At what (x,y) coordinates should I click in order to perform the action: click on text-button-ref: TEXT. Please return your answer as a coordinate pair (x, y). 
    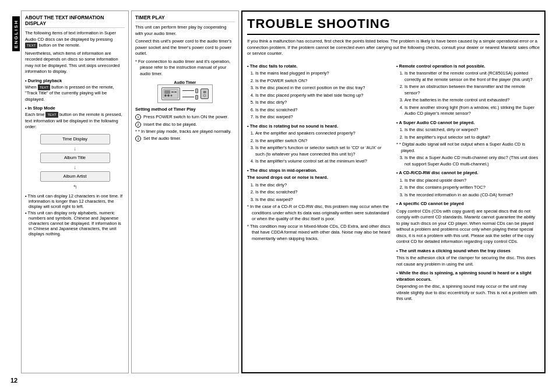
    Looking at the image, I should click on (31, 45).